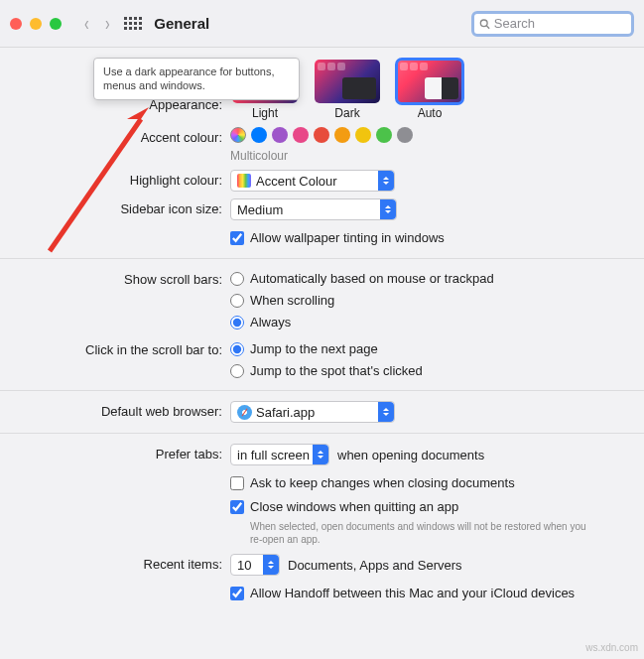  I want to click on zoom-window-button, so click(56, 24).